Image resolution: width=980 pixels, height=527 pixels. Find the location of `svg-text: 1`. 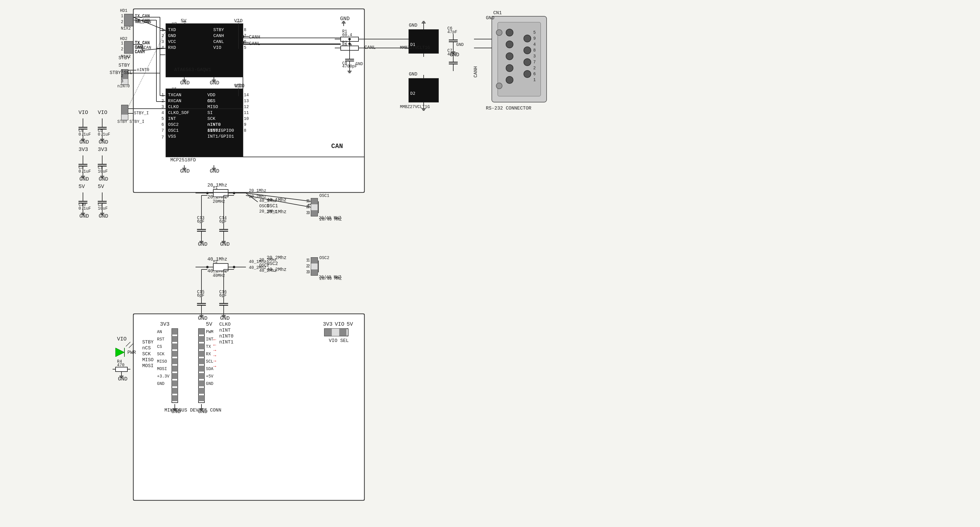

svg-text: 1 is located at coordinates (307, 260).